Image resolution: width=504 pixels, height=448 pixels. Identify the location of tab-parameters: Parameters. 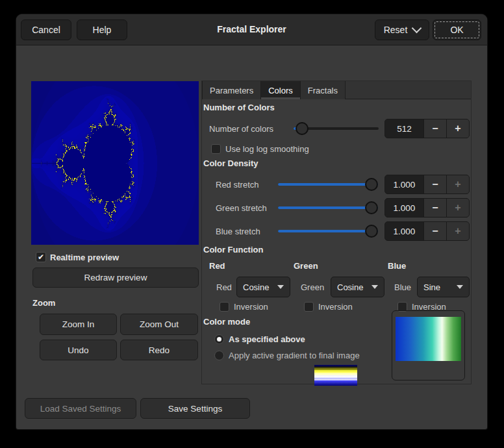
(231, 90).